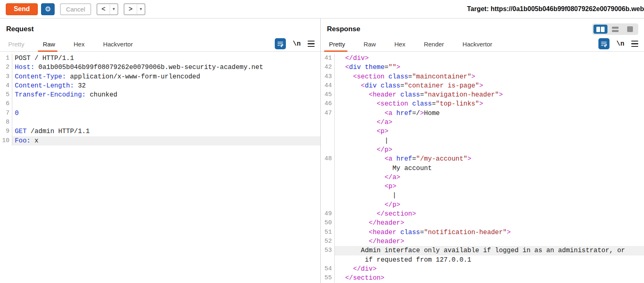  I want to click on next-dropdown-caret-icon: ▼, so click(140, 9).